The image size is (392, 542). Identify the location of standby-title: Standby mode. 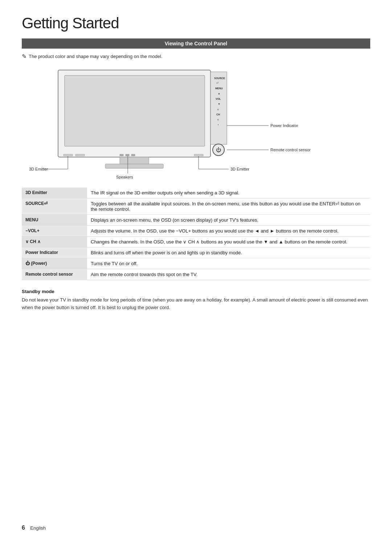
(196, 292).